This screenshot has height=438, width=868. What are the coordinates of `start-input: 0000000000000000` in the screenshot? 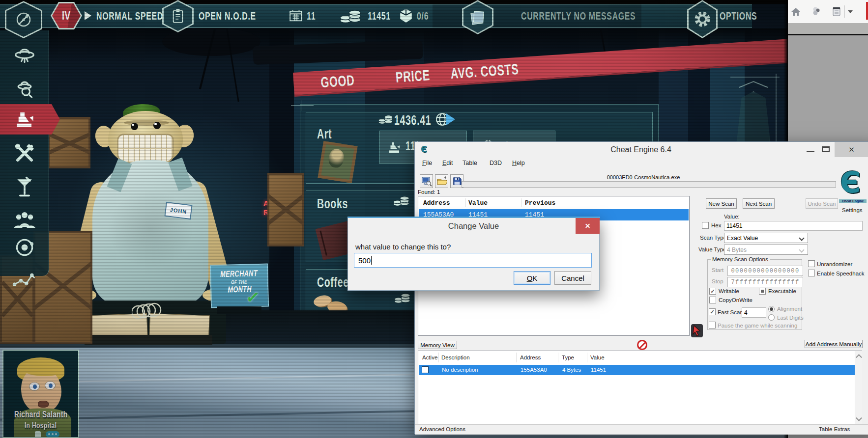 It's located at (765, 271).